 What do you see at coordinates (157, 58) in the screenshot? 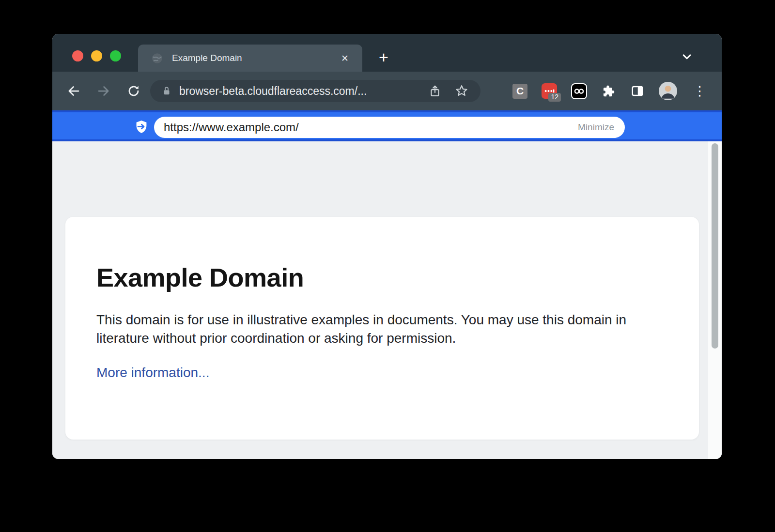
I see `globe-favicon-icon` at bounding box center [157, 58].